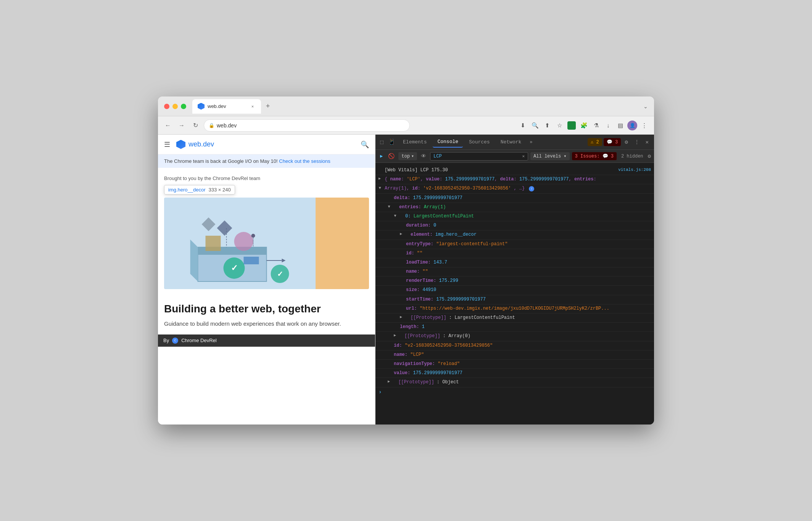  Describe the element at coordinates (515, 244) in the screenshot. I see `console-line-entrytype: entryType: "largest-contentful-paint"` at that location.